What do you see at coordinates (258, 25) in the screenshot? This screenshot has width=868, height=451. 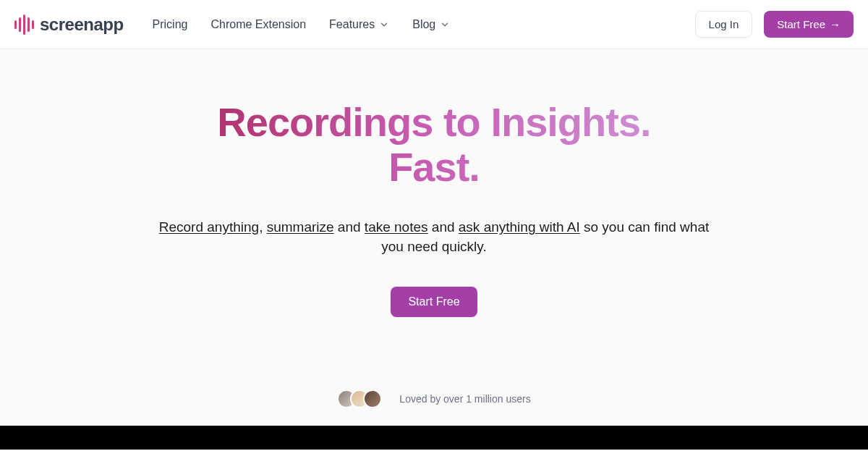 I see `nav-chrome-extension: Chrome Extension` at bounding box center [258, 25].